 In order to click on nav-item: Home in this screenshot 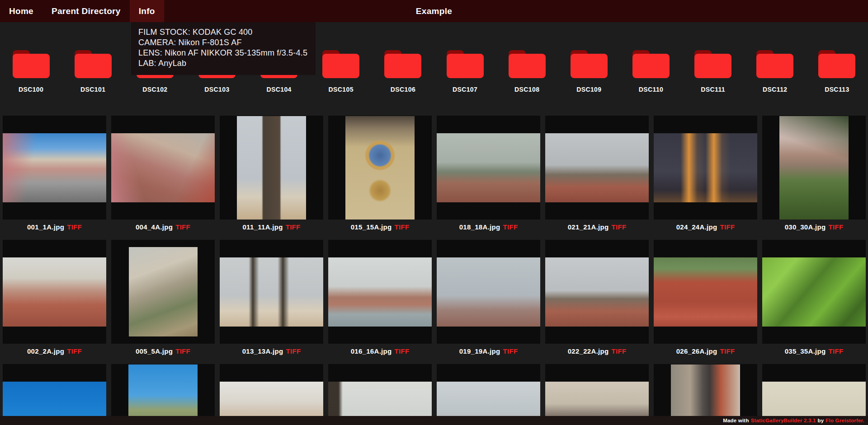, I will do `click(21, 11)`.